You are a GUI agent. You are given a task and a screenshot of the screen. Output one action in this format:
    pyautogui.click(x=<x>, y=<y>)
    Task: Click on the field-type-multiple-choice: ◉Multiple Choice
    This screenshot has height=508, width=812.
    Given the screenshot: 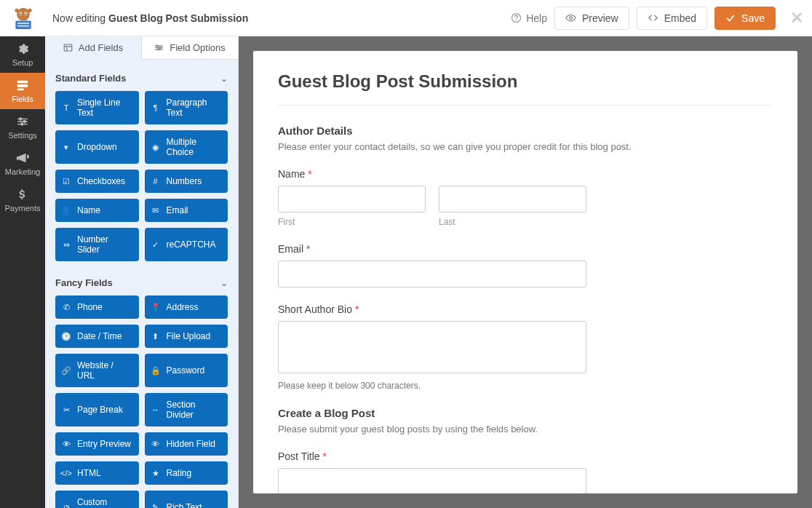 What is the action you would take?
    pyautogui.click(x=186, y=147)
    